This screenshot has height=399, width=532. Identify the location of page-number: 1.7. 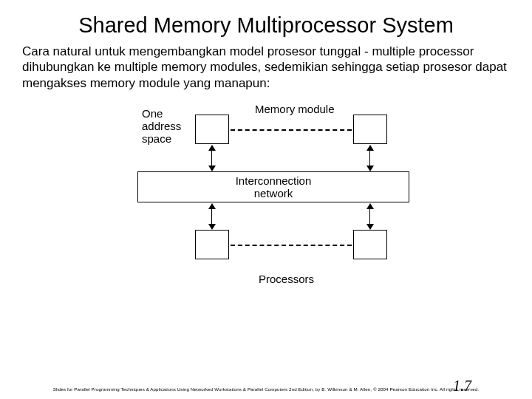
(463, 386).